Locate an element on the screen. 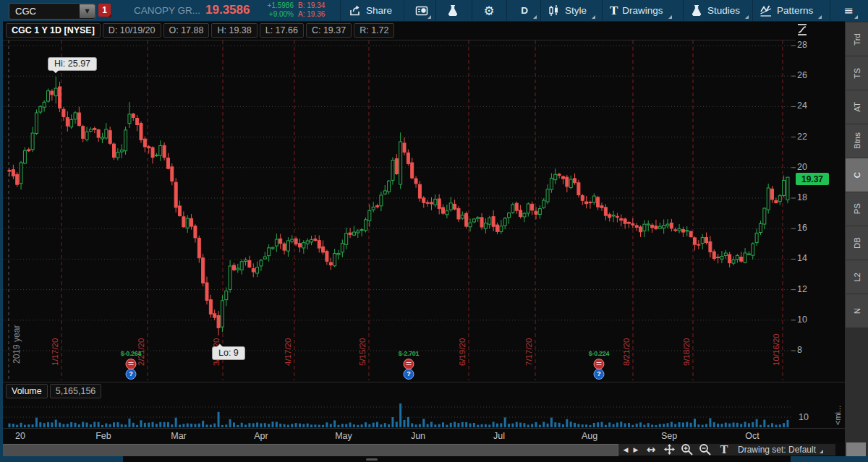  drawings-label: Drawings is located at coordinates (642, 10).